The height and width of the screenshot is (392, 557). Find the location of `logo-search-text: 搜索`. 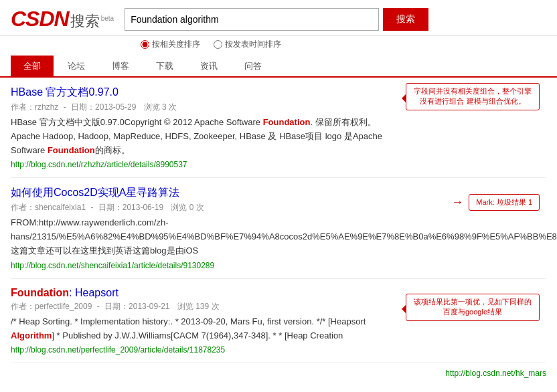

logo-search-text: 搜索 is located at coordinates (85, 21).